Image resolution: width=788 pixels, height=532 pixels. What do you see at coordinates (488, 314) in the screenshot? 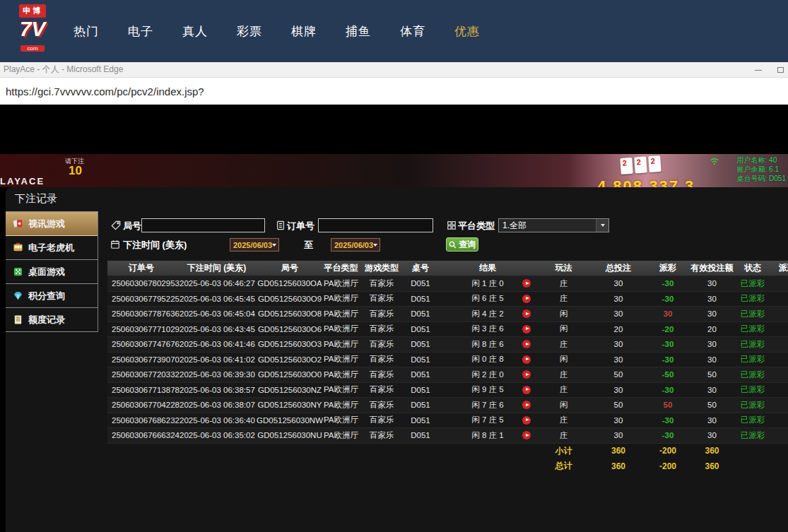
I see `cell-result: 闲 4 庄 2` at bounding box center [488, 314].